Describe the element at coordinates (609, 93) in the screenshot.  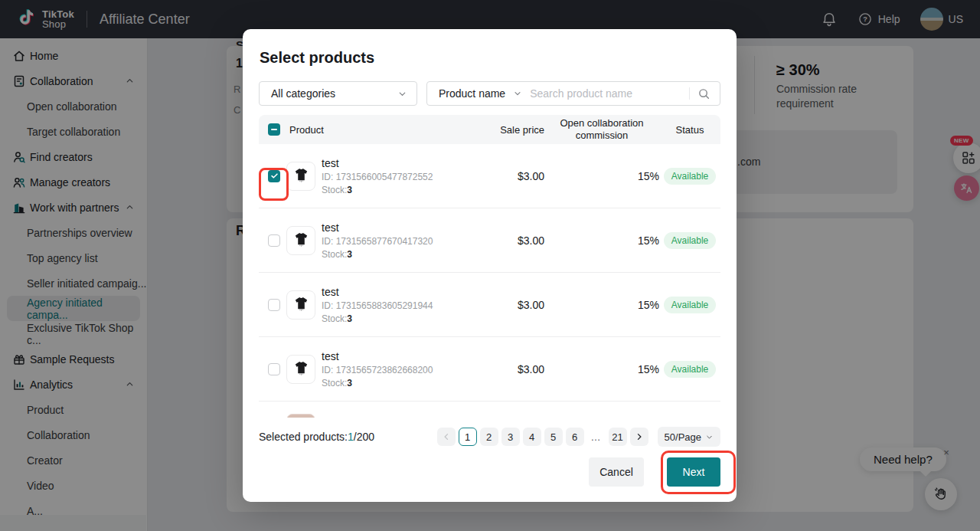
I see `search-input` at that location.